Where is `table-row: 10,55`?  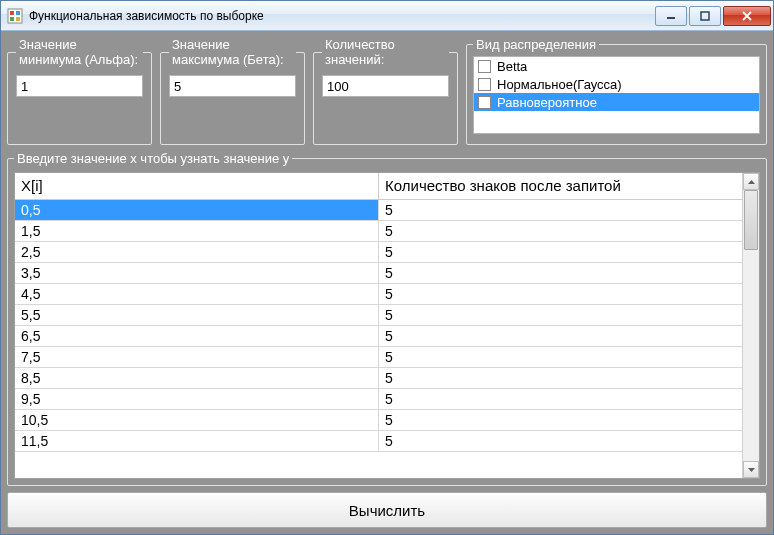
table-row: 10,55 is located at coordinates (378, 420).